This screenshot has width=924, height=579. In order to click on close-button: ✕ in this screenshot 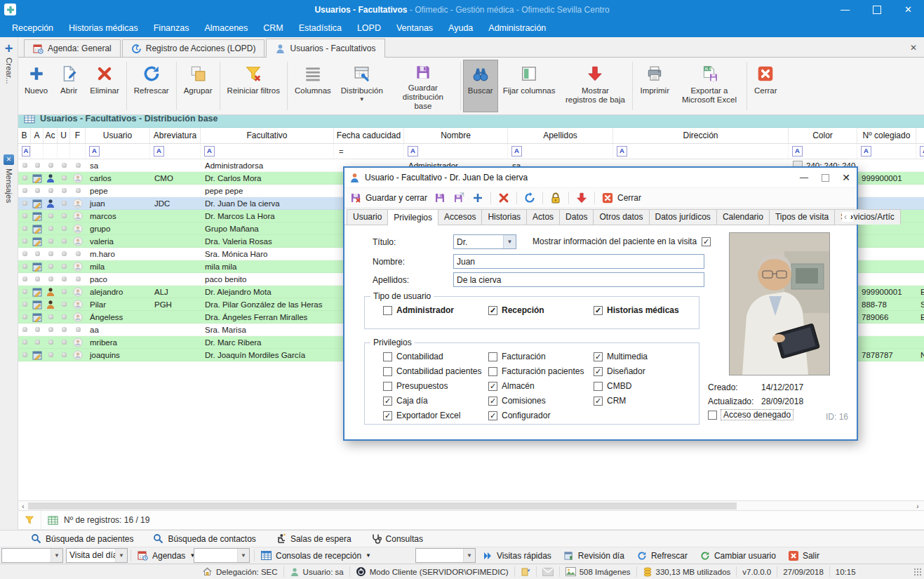, I will do `click(908, 10)`.